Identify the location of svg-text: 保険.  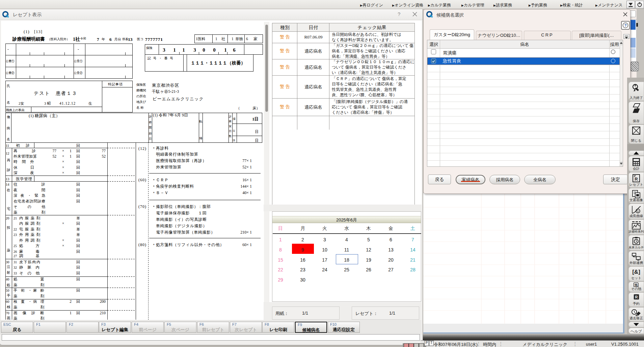
(149, 48).